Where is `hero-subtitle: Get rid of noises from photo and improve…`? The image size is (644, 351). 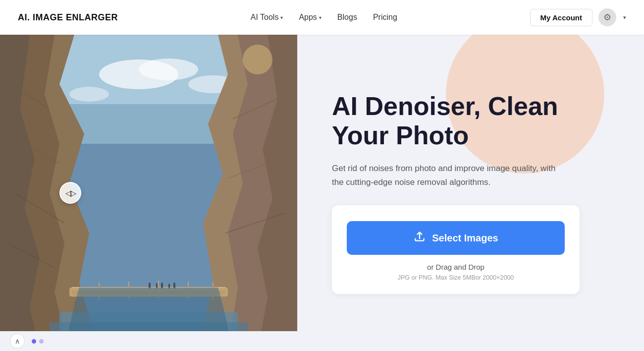
hero-subtitle: Get rid of noises from photo and improve… is located at coordinates (446, 176).